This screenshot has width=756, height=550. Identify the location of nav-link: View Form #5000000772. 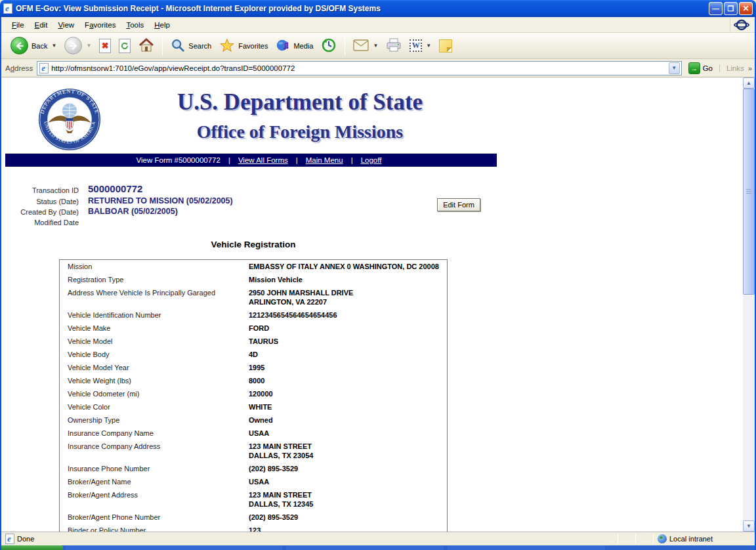
(178, 160).